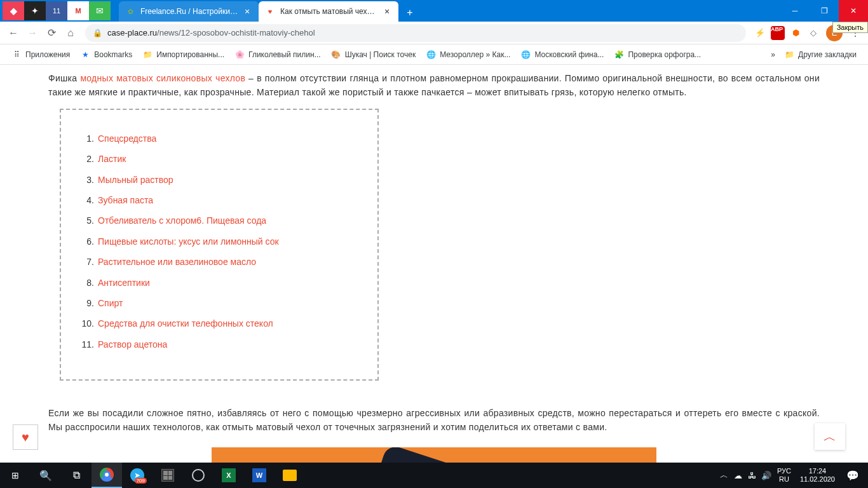 The image size is (868, 488). I want to click on ext-amp-icon: ⚡, so click(760, 33).